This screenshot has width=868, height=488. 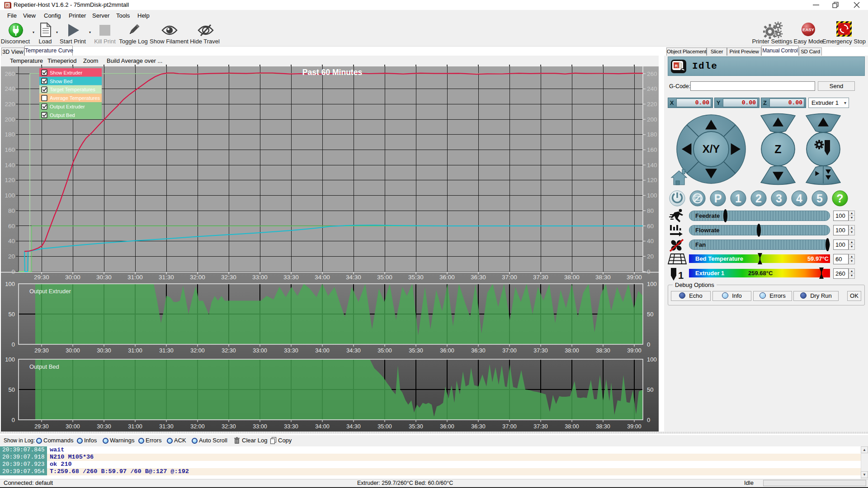 What do you see at coordinates (820, 198) in the screenshot?
I see `svg-text: 5` at bounding box center [820, 198].